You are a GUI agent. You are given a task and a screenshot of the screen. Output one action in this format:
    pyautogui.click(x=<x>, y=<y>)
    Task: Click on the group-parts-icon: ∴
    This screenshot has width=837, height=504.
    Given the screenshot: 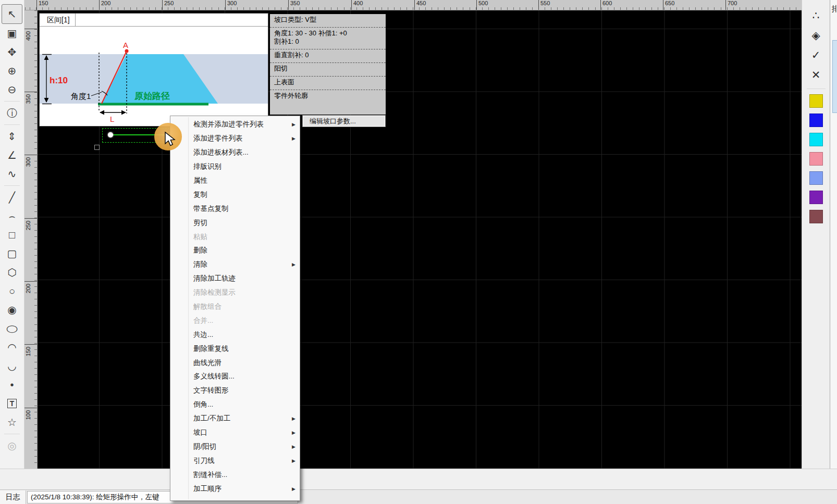 What is the action you would take?
    pyautogui.click(x=816, y=16)
    